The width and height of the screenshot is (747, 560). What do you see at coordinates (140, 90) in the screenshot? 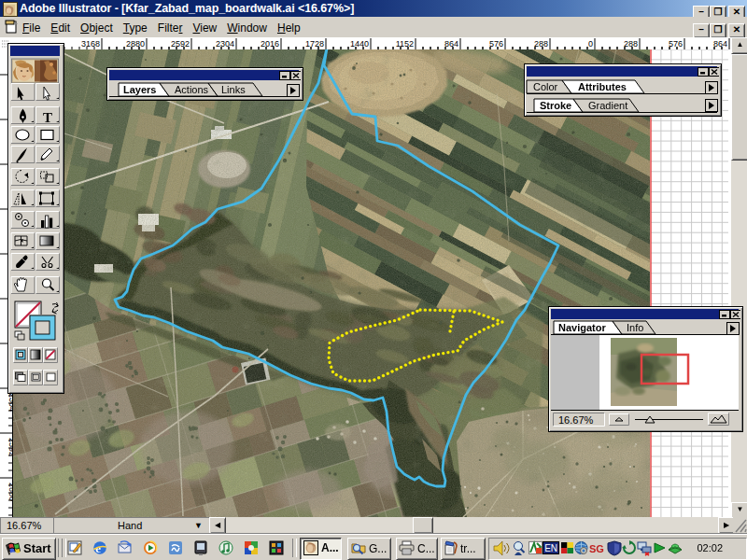
I see `svg-text: Layers` at bounding box center [140, 90].